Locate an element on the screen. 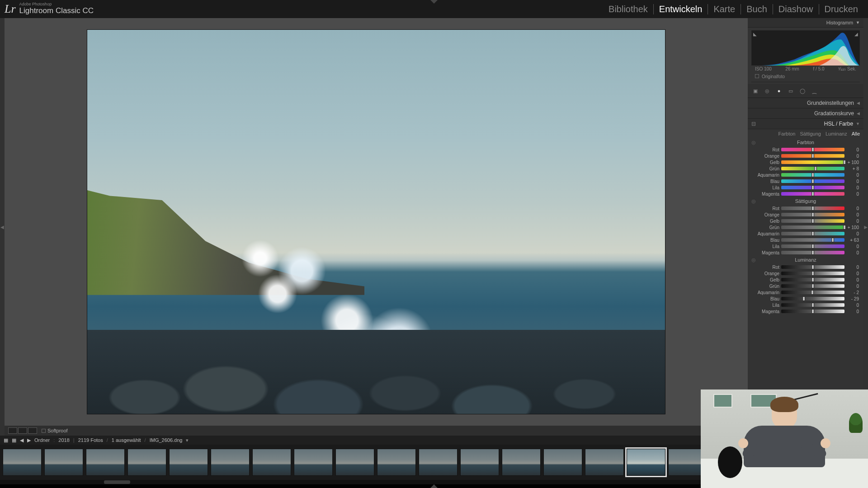 The height and width of the screenshot is (488, 868). radial-filter-icon: ◯ is located at coordinates (802, 91).